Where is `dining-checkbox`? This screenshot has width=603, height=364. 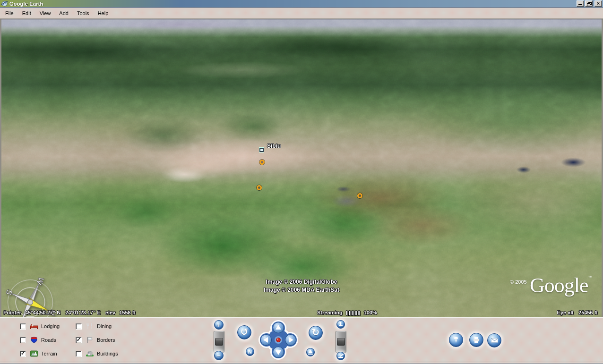
dining-checkbox is located at coordinates (78, 327).